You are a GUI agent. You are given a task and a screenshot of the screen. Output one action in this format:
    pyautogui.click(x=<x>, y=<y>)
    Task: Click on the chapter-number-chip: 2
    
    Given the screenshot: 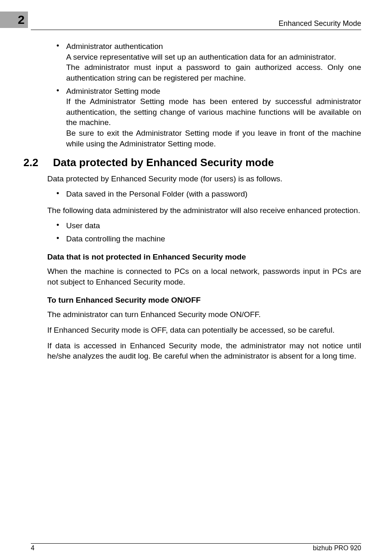 What is the action you would take?
    pyautogui.click(x=14, y=20)
    